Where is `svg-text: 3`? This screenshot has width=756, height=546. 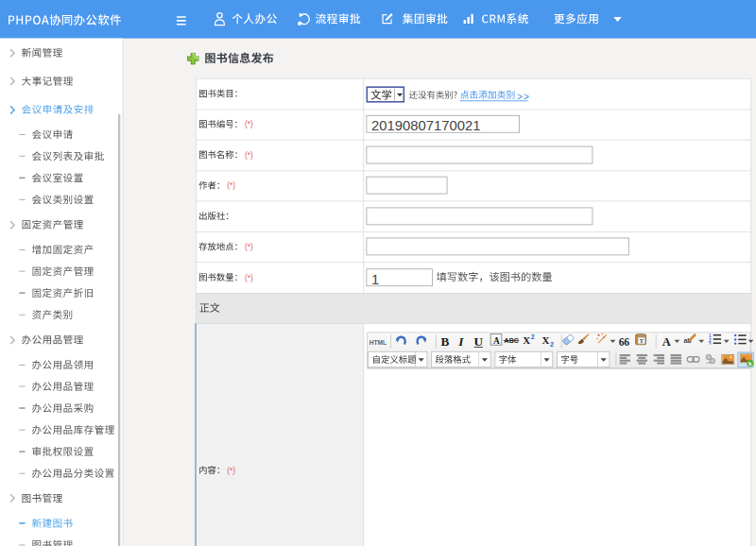
svg-text: 3 is located at coordinates (711, 344).